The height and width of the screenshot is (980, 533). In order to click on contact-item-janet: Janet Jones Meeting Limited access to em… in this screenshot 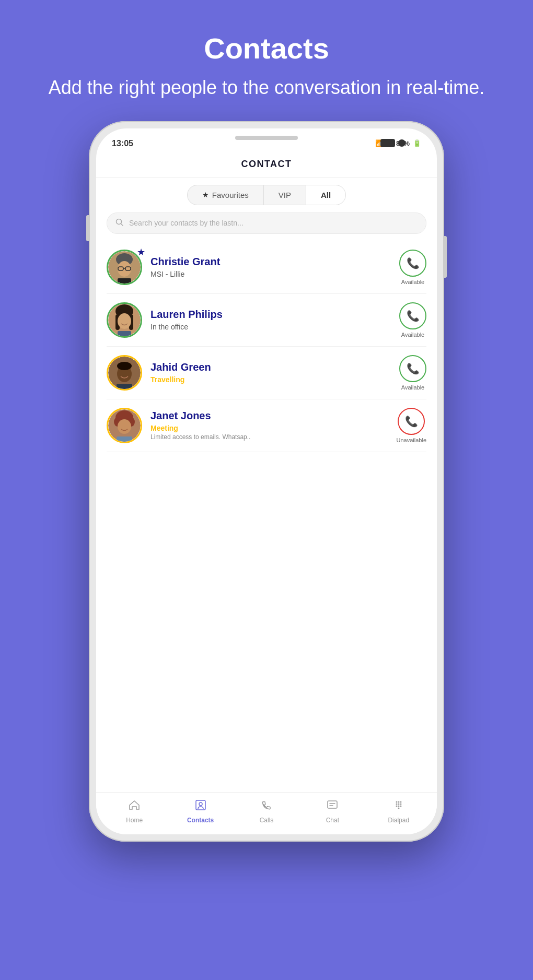, I will do `click(266, 426)`.